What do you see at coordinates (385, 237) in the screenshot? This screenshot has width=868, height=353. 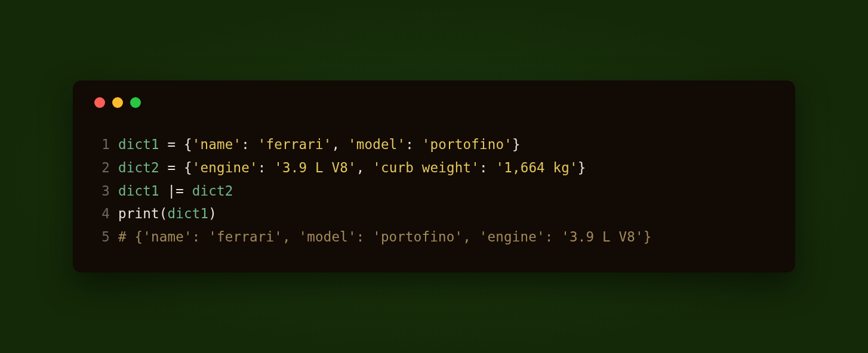 I see `line-content: # {'name': 'ferrari', 'model': 'portofin…` at bounding box center [385, 237].